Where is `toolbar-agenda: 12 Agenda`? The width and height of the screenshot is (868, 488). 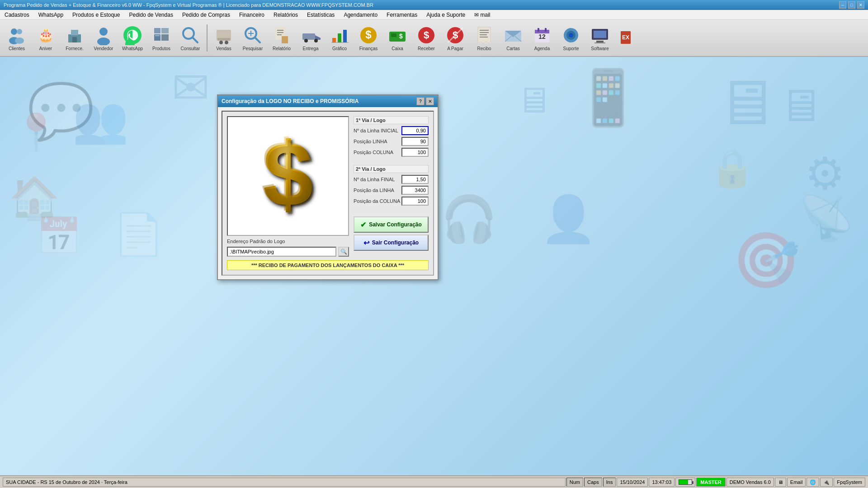
toolbar-agenda: 12 Agenda is located at coordinates (542, 38).